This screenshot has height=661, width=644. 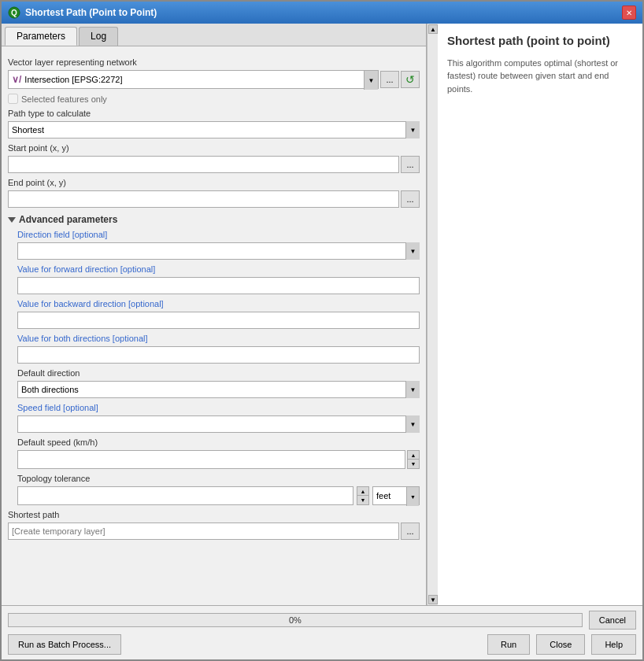 I want to click on speed-field-label: Speed field [optional], so click(x=219, y=408).